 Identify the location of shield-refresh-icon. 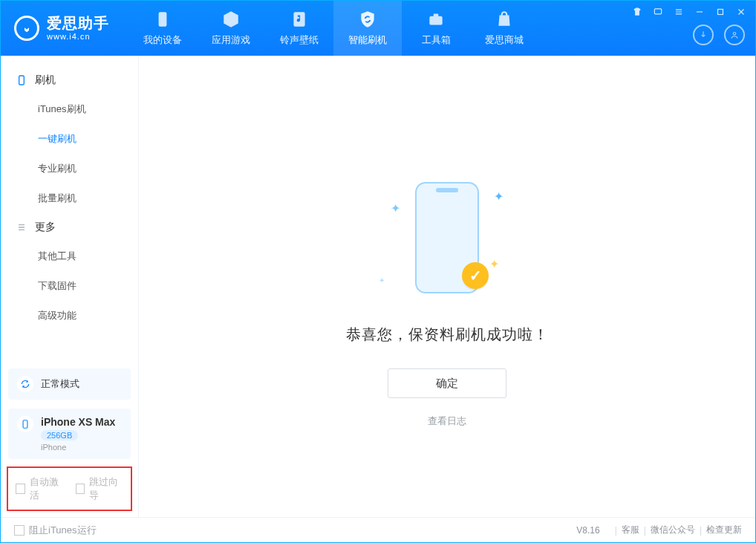
(368, 19).